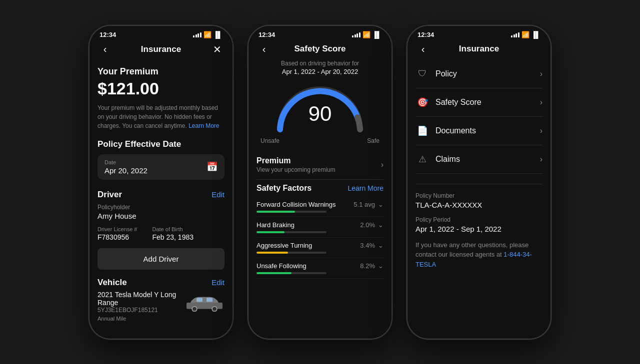 This screenshot has width=640, height=364. What do you see at coordinates (161, 319) in the screenshot?
I see `annual-mile-label: Annual Mile` at bounding box center [161, 319].